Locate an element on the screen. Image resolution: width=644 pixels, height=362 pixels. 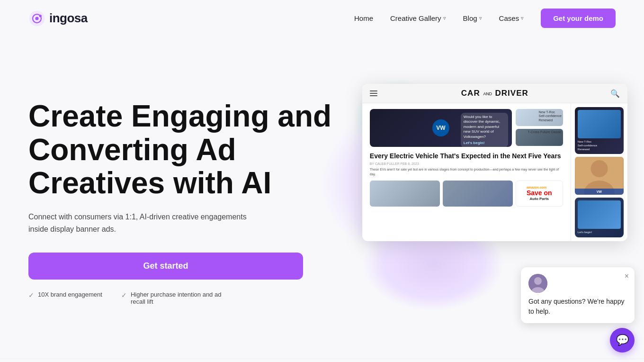
close-icon: × is located at coordinates (627, 276).